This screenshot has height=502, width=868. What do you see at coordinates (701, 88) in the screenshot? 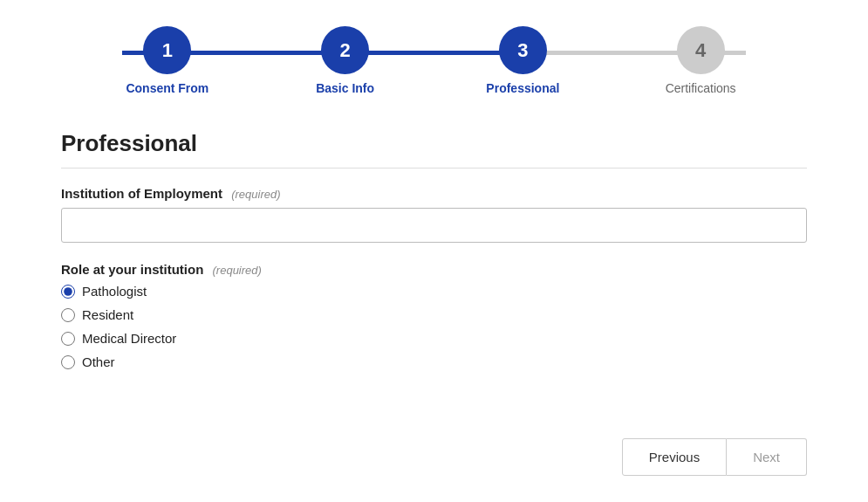
I see `step-4-label: Certifications` at bounding box center [701, 88].